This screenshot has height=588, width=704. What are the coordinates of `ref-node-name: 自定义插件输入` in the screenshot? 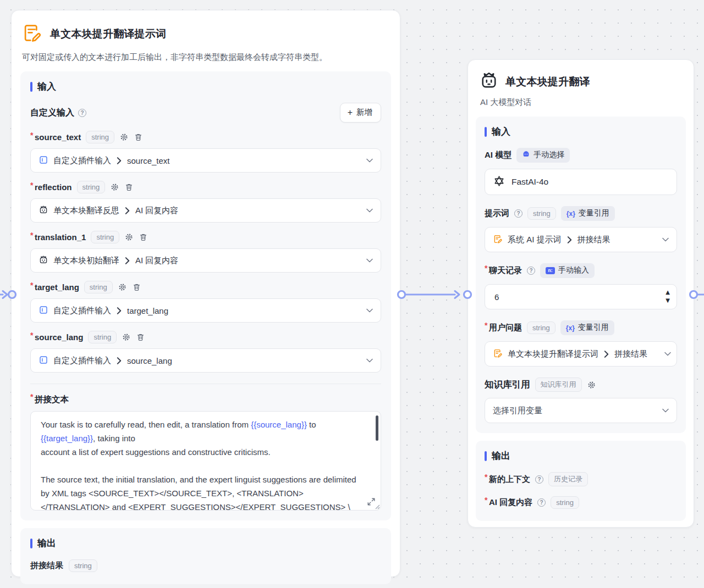 It's located at (82, 360).